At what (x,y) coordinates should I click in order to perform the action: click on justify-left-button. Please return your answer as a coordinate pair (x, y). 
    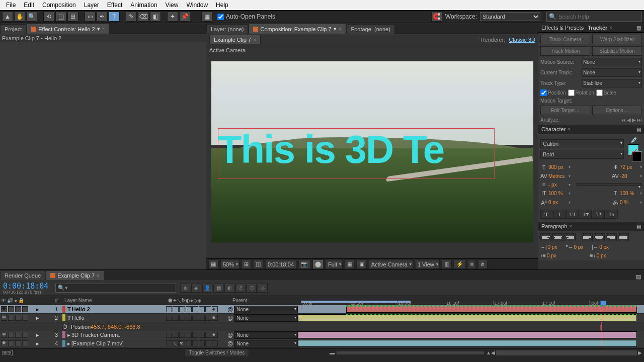
    Looking at the image, I should click on (587, 237).